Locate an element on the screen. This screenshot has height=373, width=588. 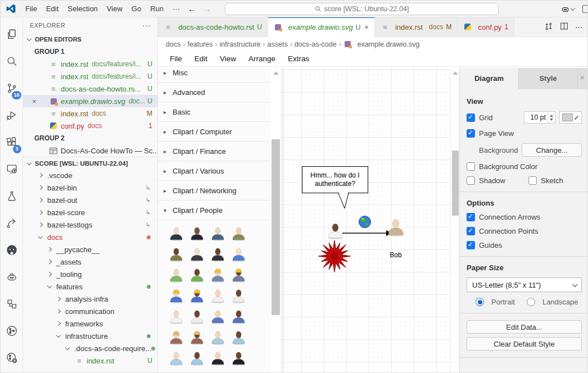
activity-git-history-icon is located at coordinates (12, 358).